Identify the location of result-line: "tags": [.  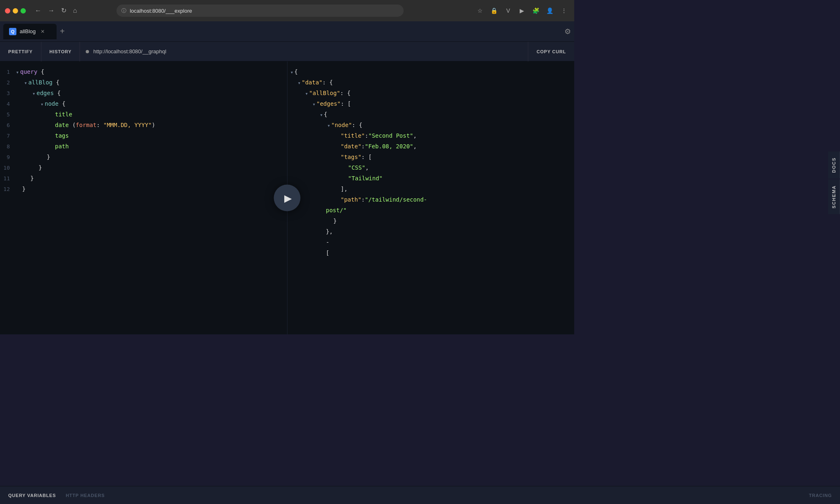
(431, 159).